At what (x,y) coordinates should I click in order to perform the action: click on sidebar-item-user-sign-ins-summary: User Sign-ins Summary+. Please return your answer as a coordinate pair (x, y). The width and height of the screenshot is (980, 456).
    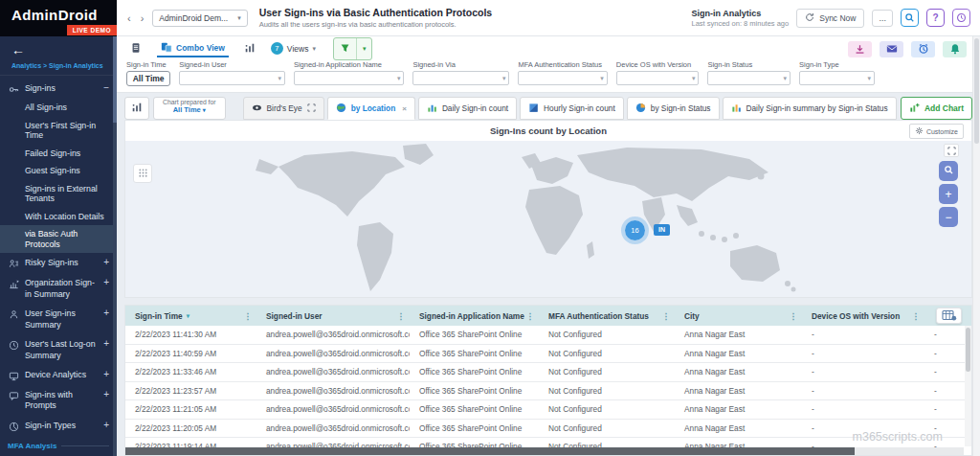
    Looking at the image, I should click on (58, 319).